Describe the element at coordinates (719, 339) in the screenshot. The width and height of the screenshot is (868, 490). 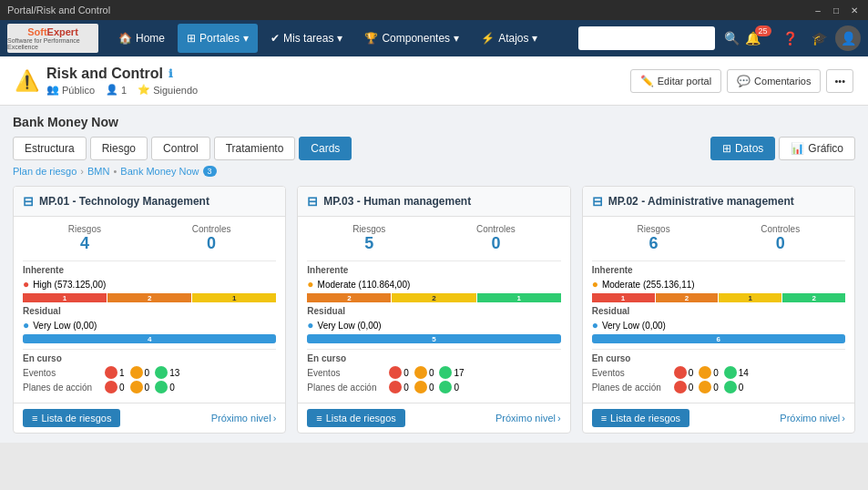
I see `residual-bar-fill: 6` at that location.